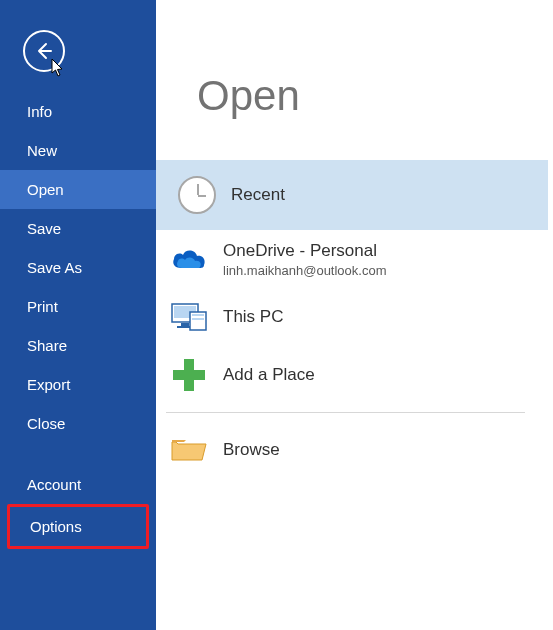 Image resolution: width=553 pixels, height=630 pixels. I want to click on open-item-label: Recent, so click(258, 195).